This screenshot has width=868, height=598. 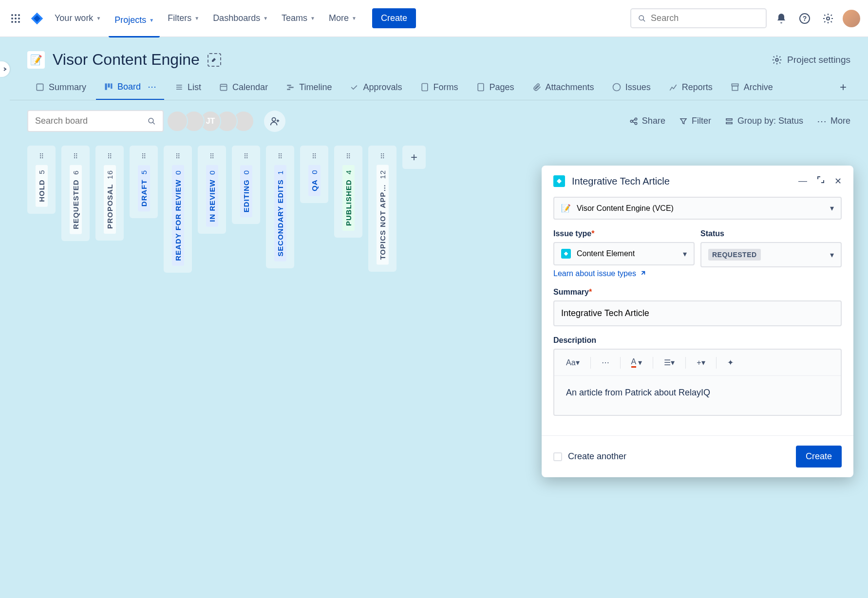 What do you see at coordinates (5, 69) in the screenshot?
I see `sidebar-expand-handle` at bounding box center [5, 69].